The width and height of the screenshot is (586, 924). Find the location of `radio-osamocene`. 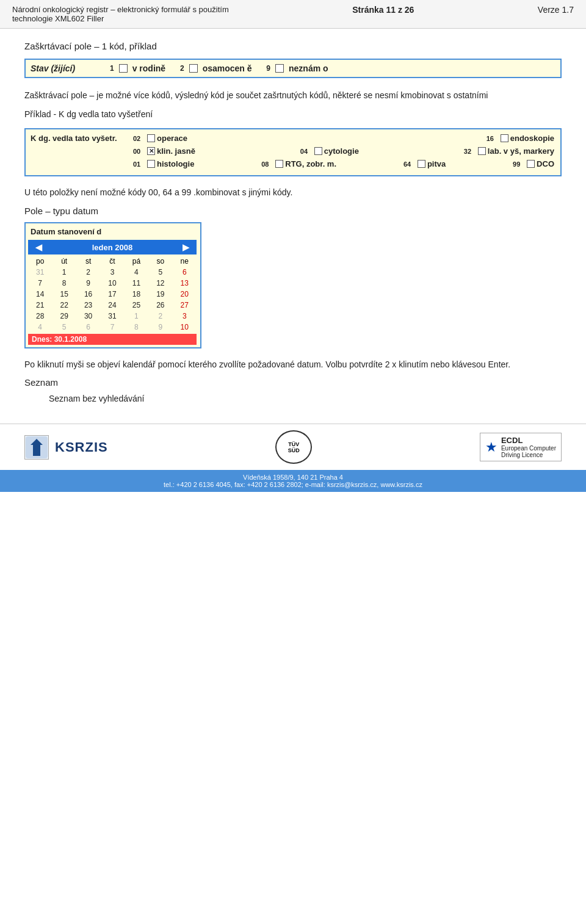

radio-osamocene is located at coordinates (194, 68).